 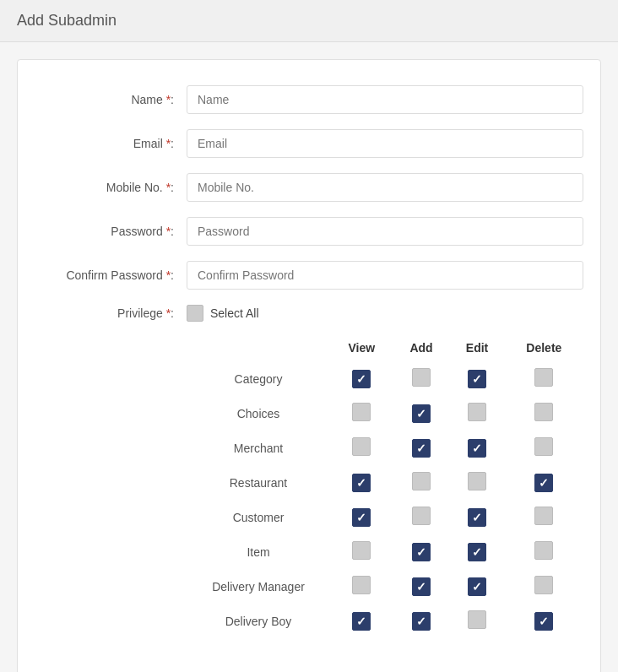 What do you see at coordinates (361, 379) in the screenshot?
I see `checkbox-view-0: ✓` at bounding box center [361, 379].